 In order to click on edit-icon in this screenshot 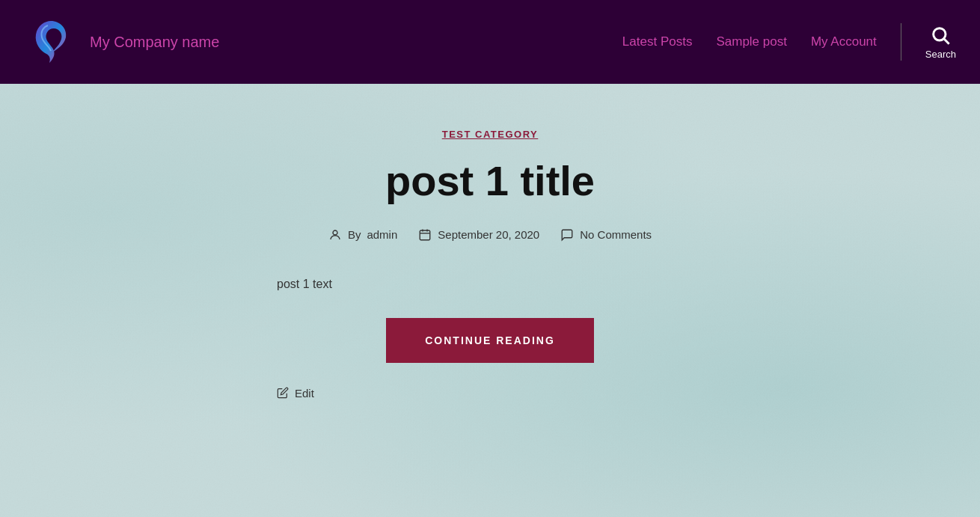, I will do `click(283, 393)`.